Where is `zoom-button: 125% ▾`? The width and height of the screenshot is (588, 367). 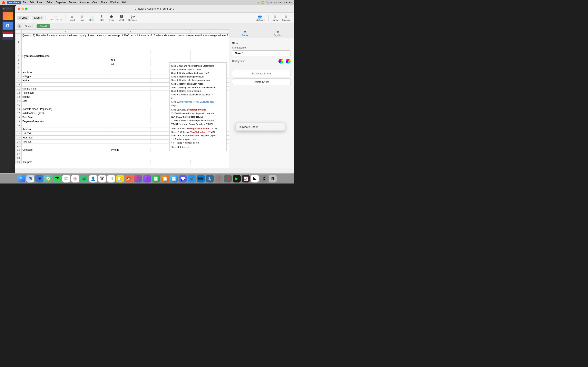
zoom-button: 125% ▾ is located at coordinates (38, 18).